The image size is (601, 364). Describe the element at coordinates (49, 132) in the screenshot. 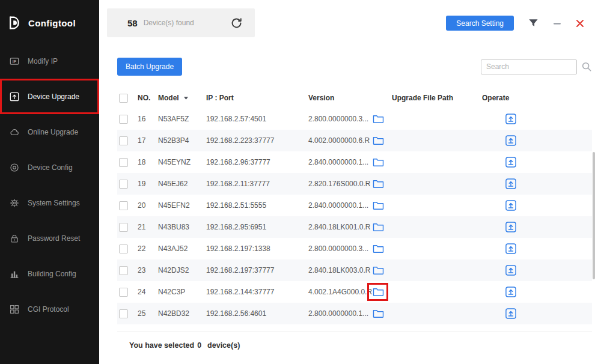

I see `sidebar-item-online-upgrade: Online Upgrade` at that location.